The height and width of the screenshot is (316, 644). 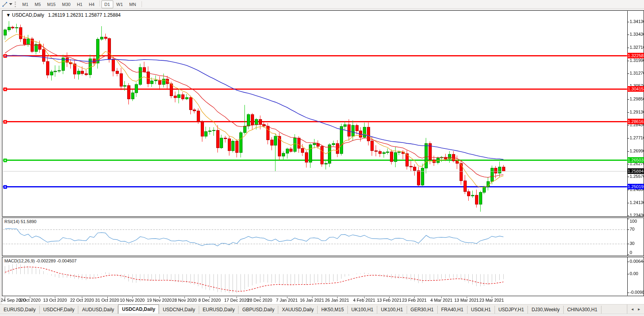 What do you see at coordinates (323, 276) in the screenshot?
I see `macd-panel: MACD(12,26,9) -0.002289 -0.004507` at bounding box center [323, 276].